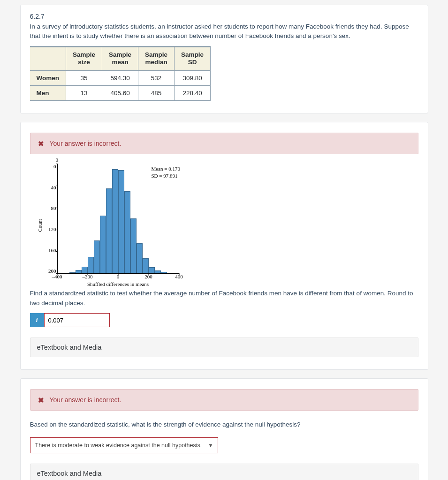 The image size is (448, 480). Describe the element at coordinates (50, 218) in the screenshot. I see `y-ticks: 0 40 80 120 160 200` at that location.